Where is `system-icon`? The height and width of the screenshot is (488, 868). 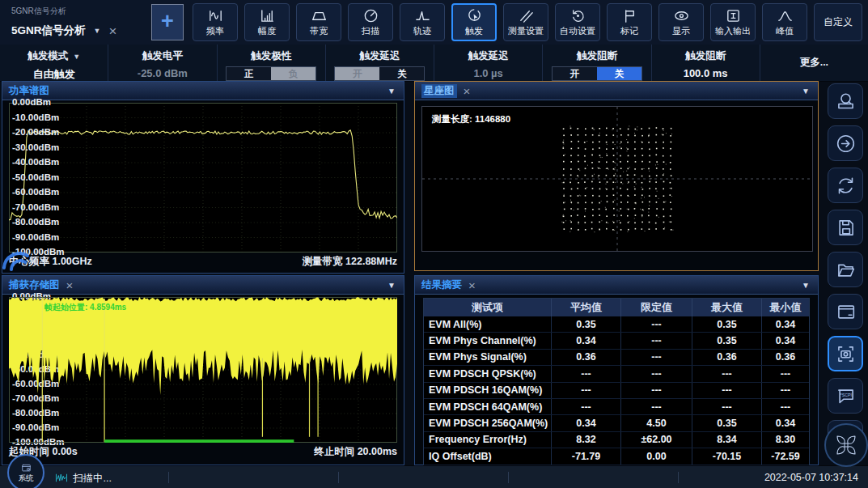
system-icon is located at coordinates (26, 468).